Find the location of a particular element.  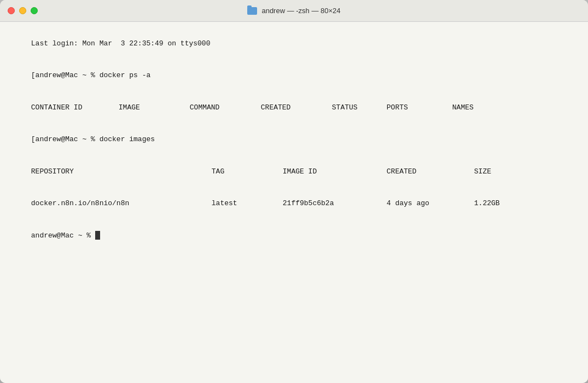

img-header-repository: REPOSITORY is located at coordinates (121, 172).